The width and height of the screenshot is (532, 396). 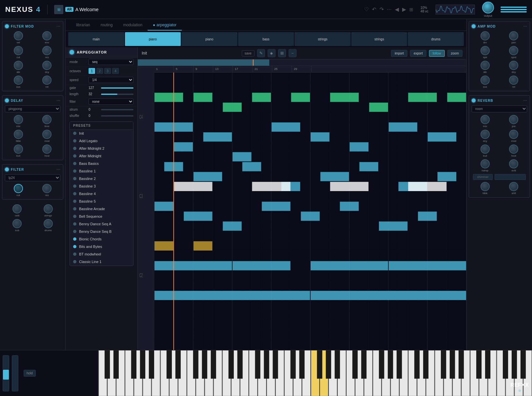 I want to click on preset-bassline-arcade: Bassline Arcade, so click(x=102, y=209).